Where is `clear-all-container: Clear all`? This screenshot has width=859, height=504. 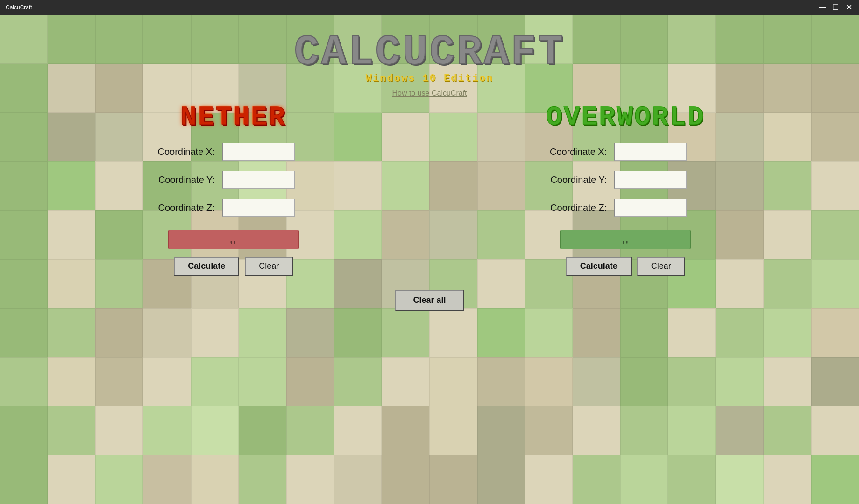
clear-all-container: Clear all is located at coordinates (429, 301).